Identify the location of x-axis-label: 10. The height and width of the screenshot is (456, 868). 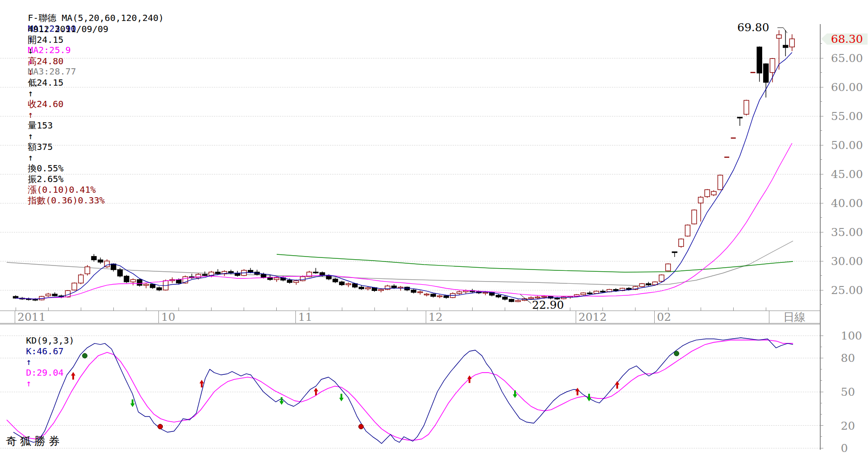
(168, 317).